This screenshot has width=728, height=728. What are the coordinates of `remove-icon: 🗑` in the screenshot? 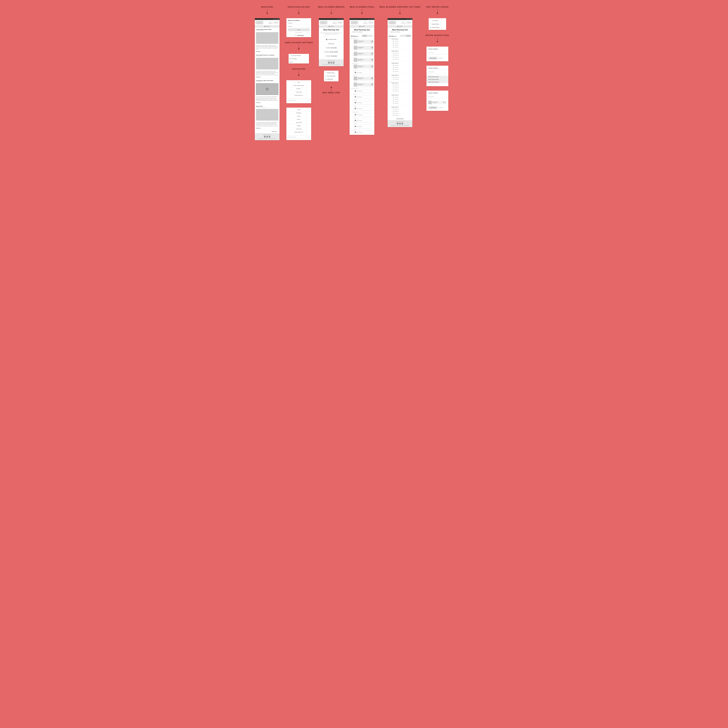 It's located at (445, 102).